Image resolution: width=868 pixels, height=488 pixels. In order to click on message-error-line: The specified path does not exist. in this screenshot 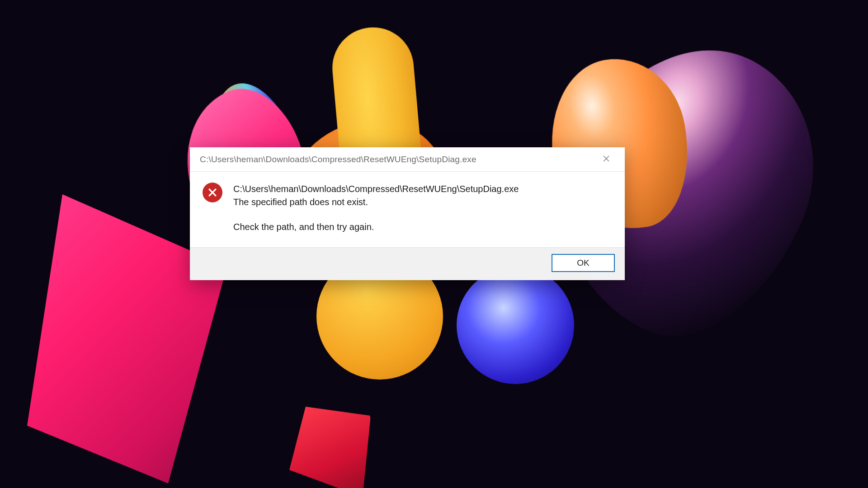, I will do `click(376, 202)`.